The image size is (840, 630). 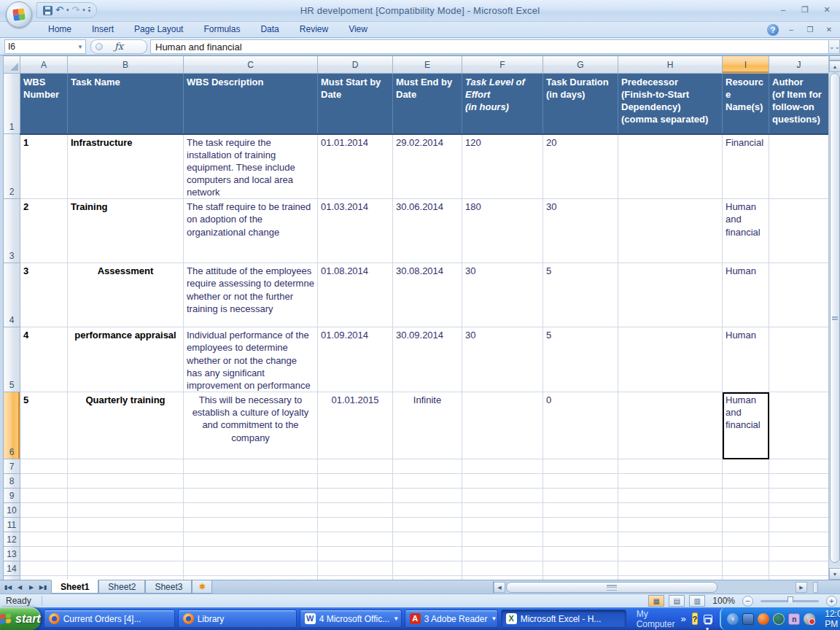 I want to click on column-header-G: G, so click(x=580, y=65).